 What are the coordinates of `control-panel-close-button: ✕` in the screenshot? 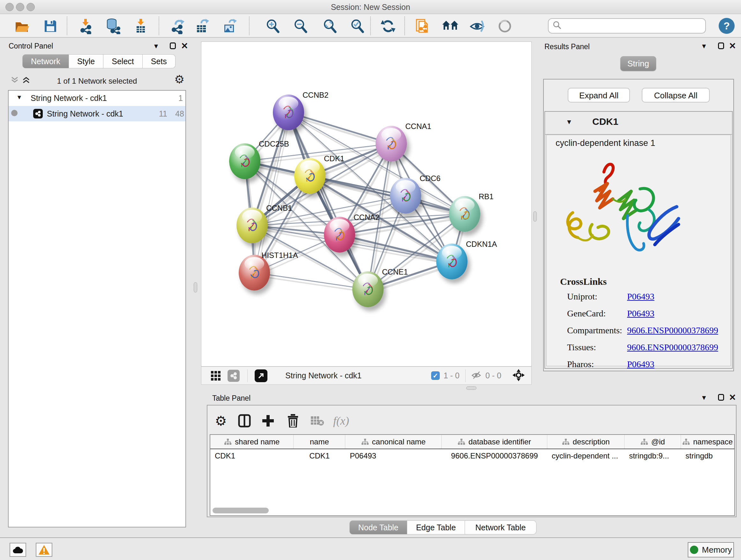 It's located at (185, 46).